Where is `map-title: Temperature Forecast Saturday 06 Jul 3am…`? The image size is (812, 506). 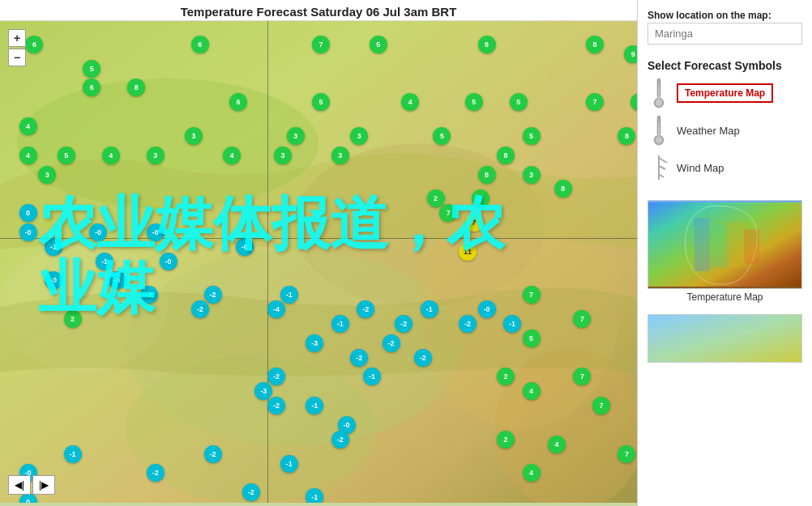
map-title: Temperature Forecast Saturday 06 Jul 3am… is located at coordinates (318, 11).